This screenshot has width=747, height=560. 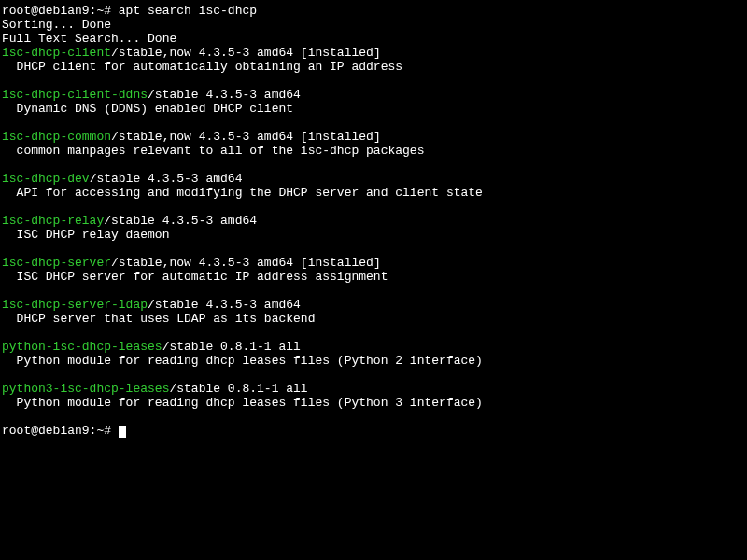 I want to click on package-name: isc-dhcp-client-ddns, so click(x=75, y=95).